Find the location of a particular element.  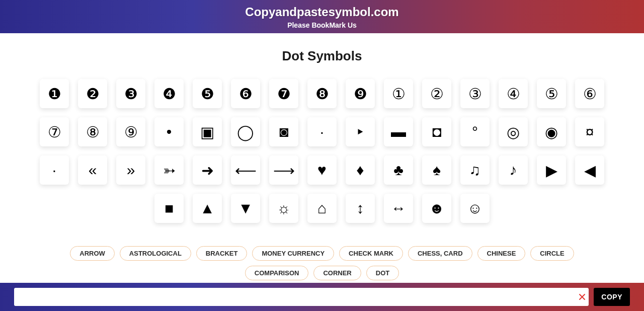

category-tag: ARROW is located at coordinates (93, 254).